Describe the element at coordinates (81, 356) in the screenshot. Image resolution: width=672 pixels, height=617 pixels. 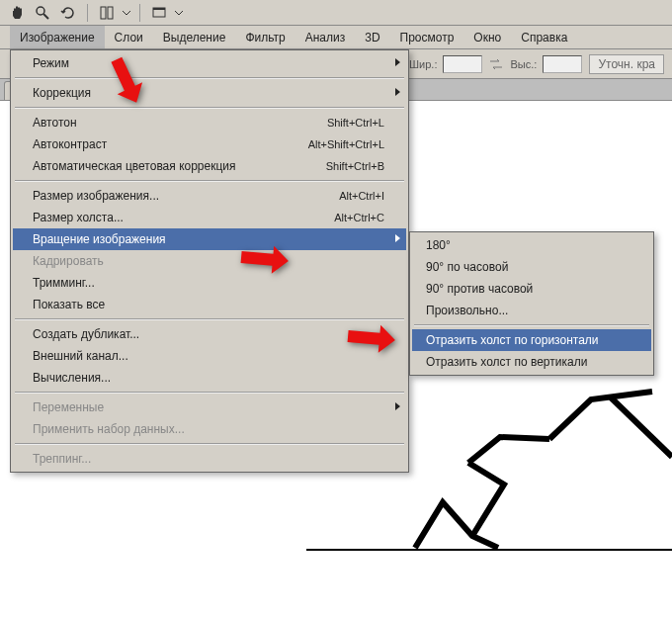
I see `menu-item-label: Внешний канал...` at that location.